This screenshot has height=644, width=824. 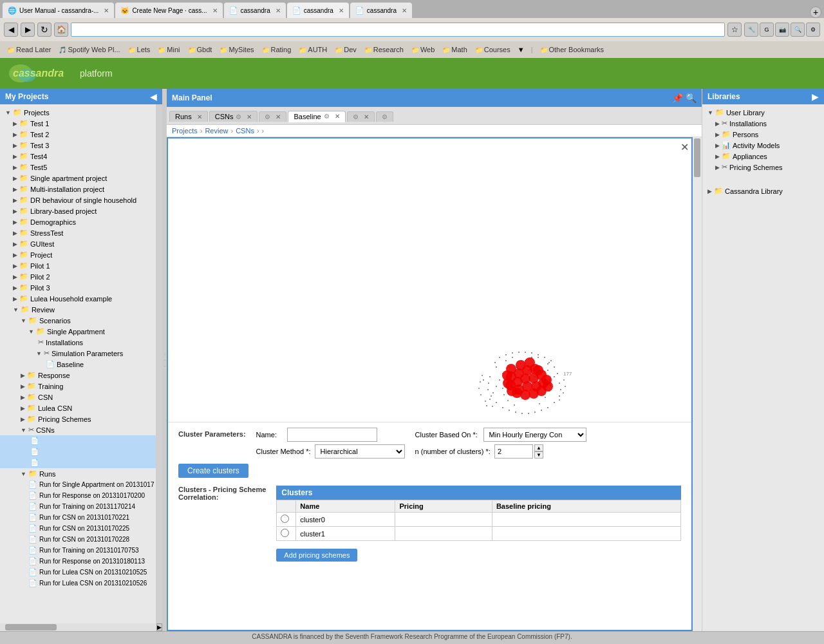 I want to click on browser-tab-2: 🐱 Create New Page · cass... ✕, so click(x=169, y=10).